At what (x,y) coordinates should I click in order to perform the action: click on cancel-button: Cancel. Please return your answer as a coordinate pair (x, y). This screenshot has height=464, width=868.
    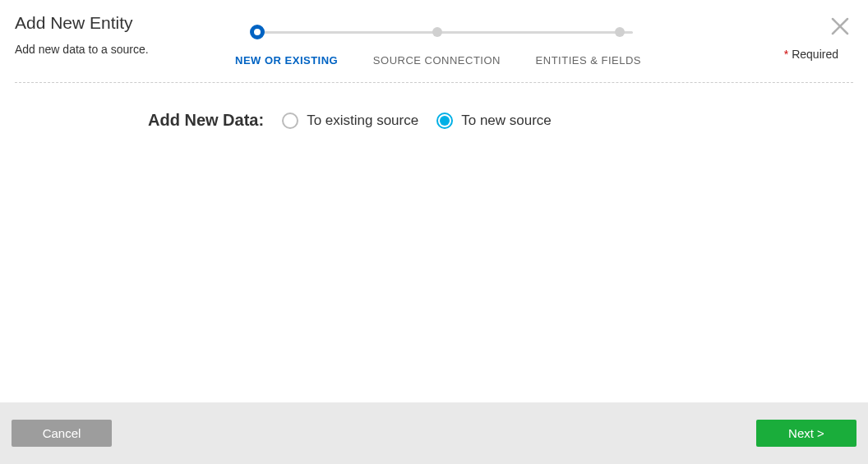
    Looking at the image, I should click on (62, 434).